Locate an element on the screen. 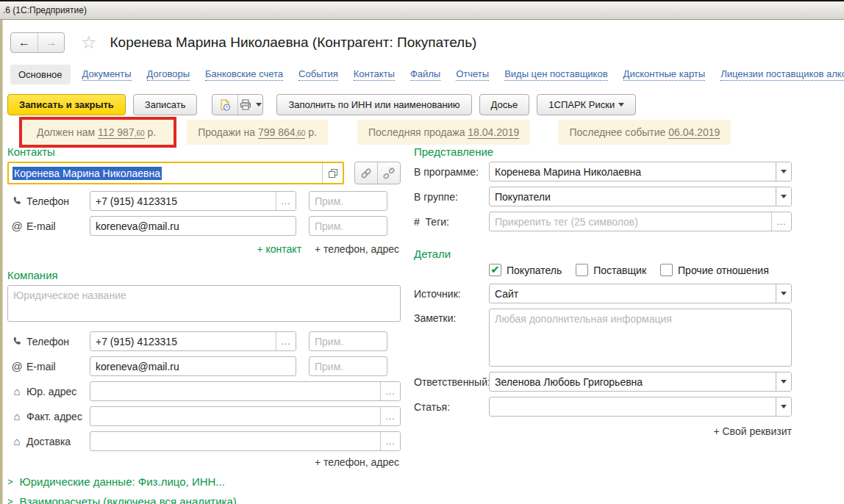 Image resolution: width=844 pixels, height=504 pixels. favorite-star-icon: ☆ is located at coordinates (89, 43).